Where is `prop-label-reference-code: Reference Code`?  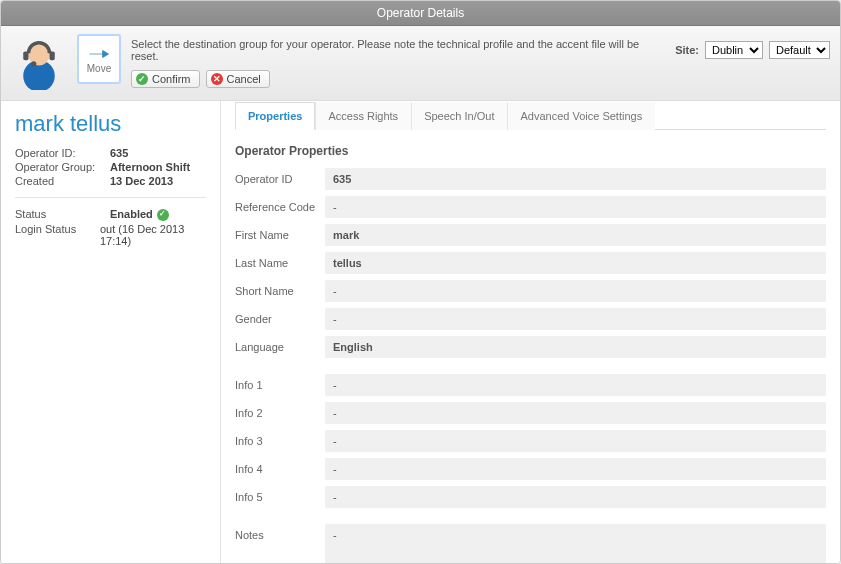
prop-label-reference-code: Reference Code is located at coordinates (280, 207).